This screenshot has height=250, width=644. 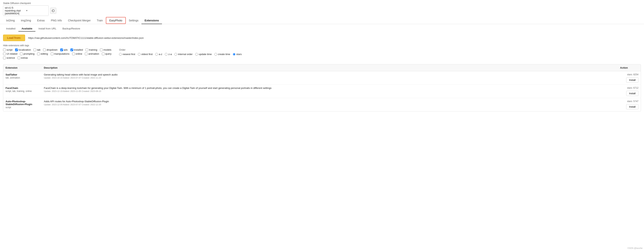 I want to click on order-stars: stars, so click(x=237, y=54).